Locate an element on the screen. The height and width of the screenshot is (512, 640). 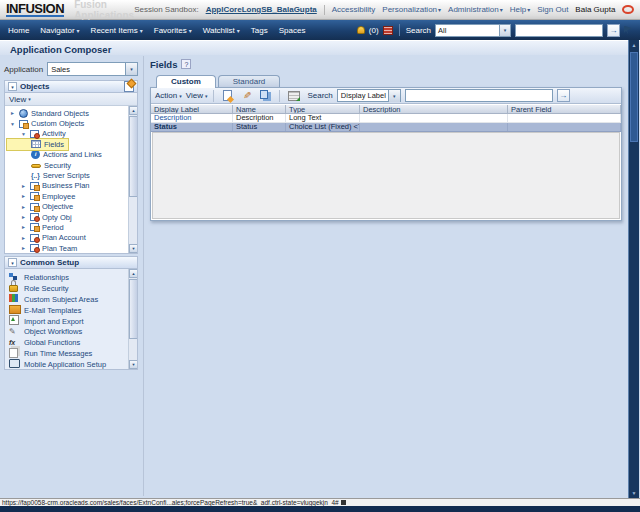
tree-item-business-plan: Business Plan is located at coordinates (67, 186).